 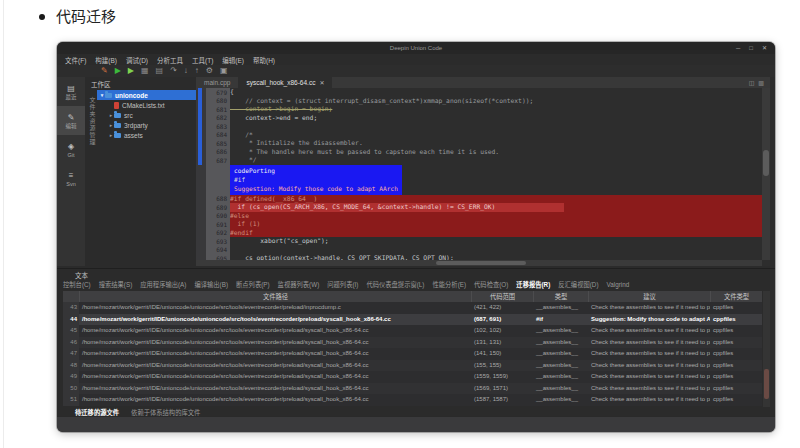 What do you see at coordinates (146, 105) in the screenshot?
I see `tree-item-CMakeLists.txt: CMakeLists.txt` at bounding box center [146, 105].